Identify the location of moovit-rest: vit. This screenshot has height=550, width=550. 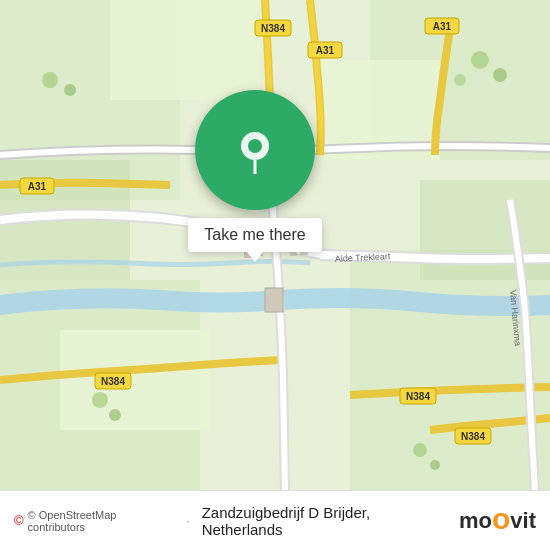
(523, 521).